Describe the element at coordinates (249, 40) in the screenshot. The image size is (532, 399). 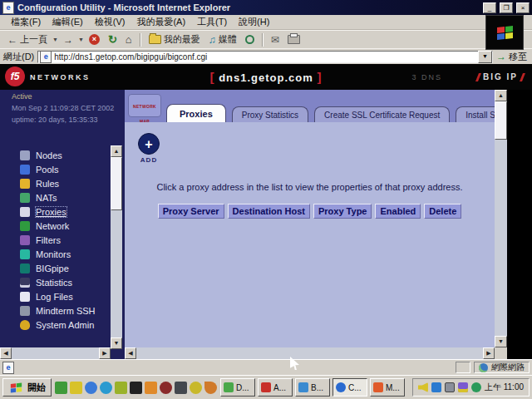
I see `history-button` at that location.